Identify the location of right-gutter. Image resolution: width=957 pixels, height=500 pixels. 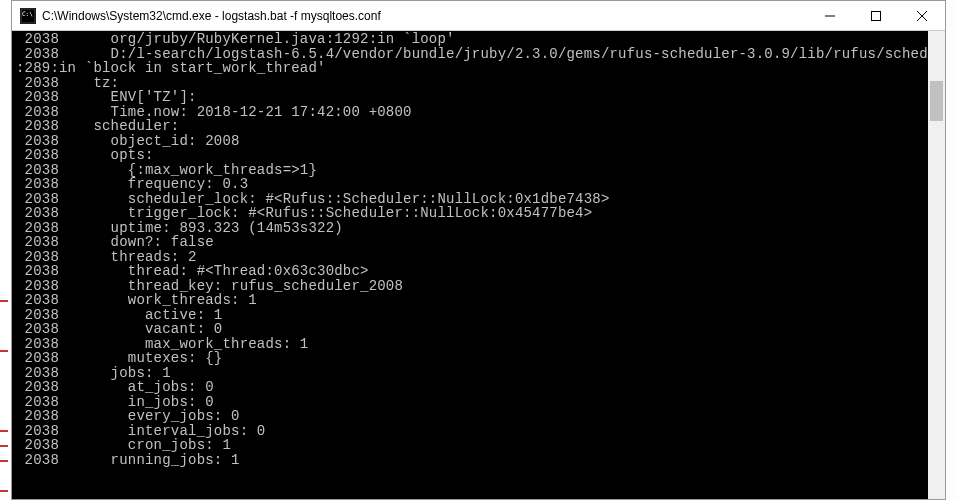
(952, 250).